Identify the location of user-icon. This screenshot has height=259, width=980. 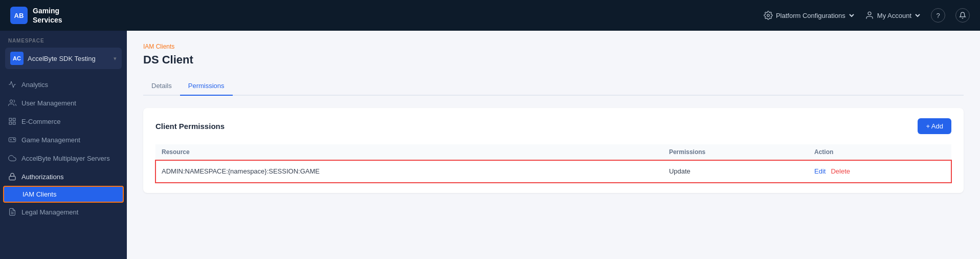
(870, 15).